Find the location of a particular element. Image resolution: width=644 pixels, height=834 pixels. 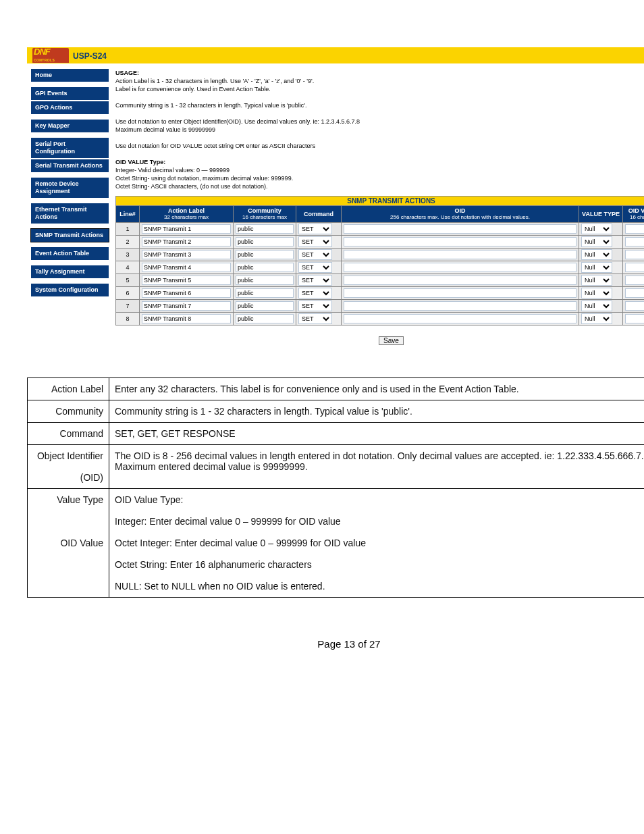

sidebar-item: Ethernet Transmit Actions is located at coordinates (70, 213).